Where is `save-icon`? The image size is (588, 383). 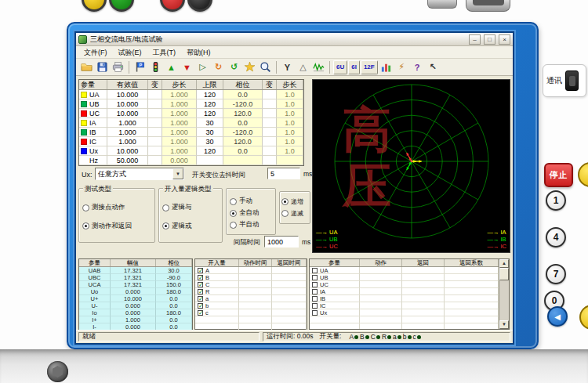
save-icon is located at coordinates (102, 67).